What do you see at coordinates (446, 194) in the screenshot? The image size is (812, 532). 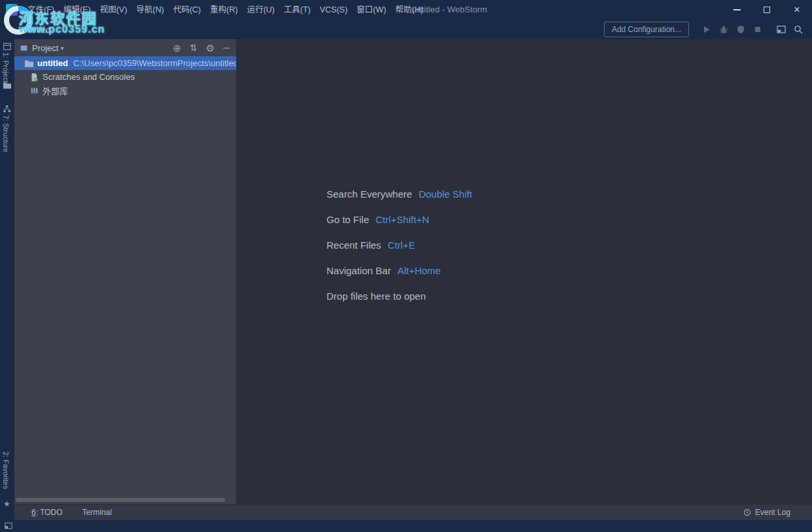 I see `hint-keys: Double Shift` at bounding box center [446, 194].